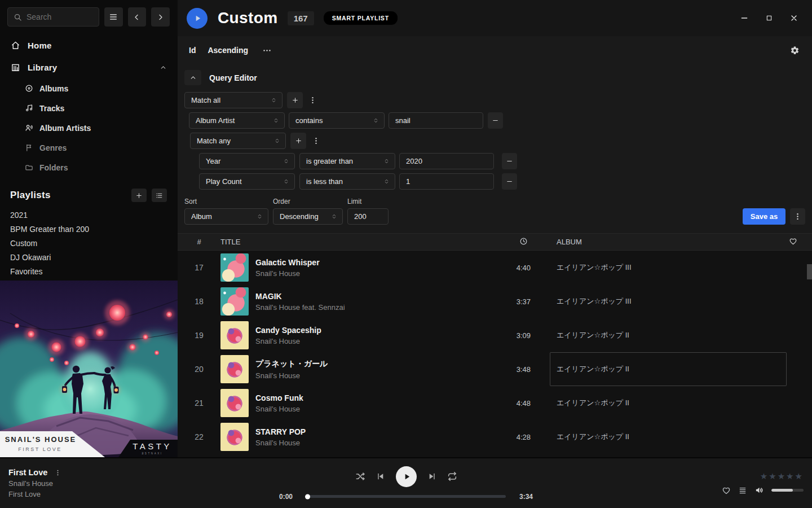  What do you see at coordinates (139, 195) in the screenshot?
I see `add-playlist-button` at bounding box center [139, 195].